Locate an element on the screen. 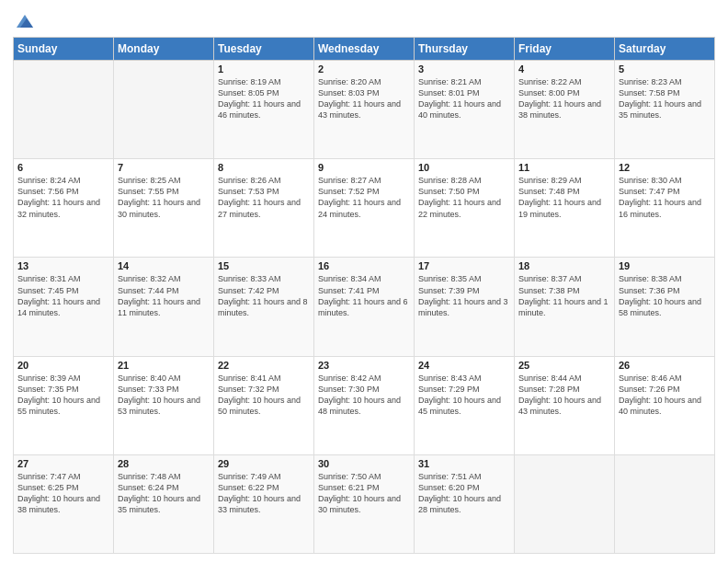  day-number: 28 is located at coordinates (164, 464).